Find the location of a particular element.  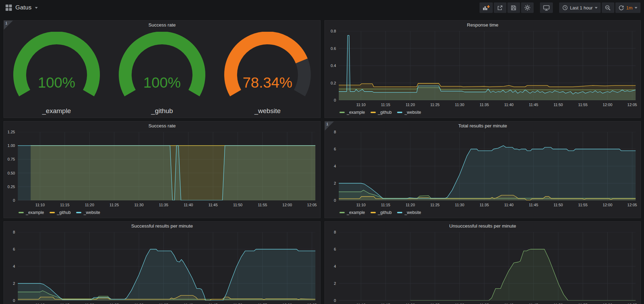

refresh-interval-label: 1m is located at coordinates (629, 8).